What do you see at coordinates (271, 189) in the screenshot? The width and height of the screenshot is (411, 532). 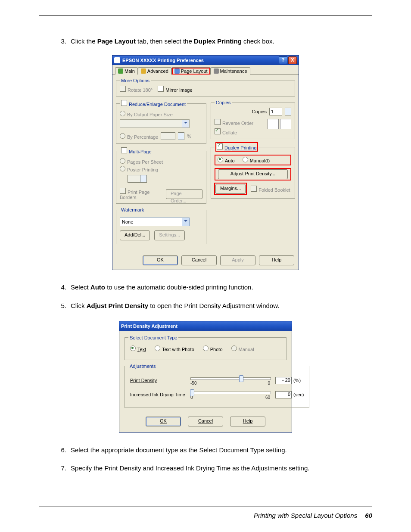 I see `booklet-checkbox: Folded Booklet` at bounding box center [271, 189].